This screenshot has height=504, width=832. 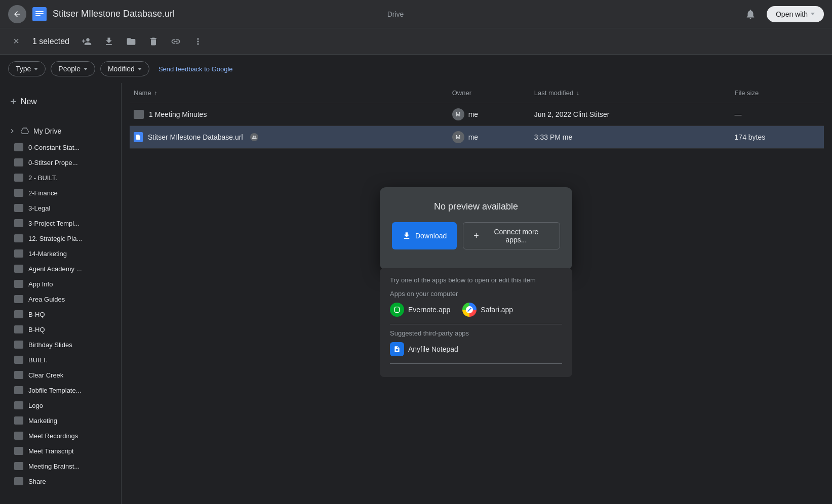 I want to click on sidebar-item-label: Share, so click(x=37, y=482).